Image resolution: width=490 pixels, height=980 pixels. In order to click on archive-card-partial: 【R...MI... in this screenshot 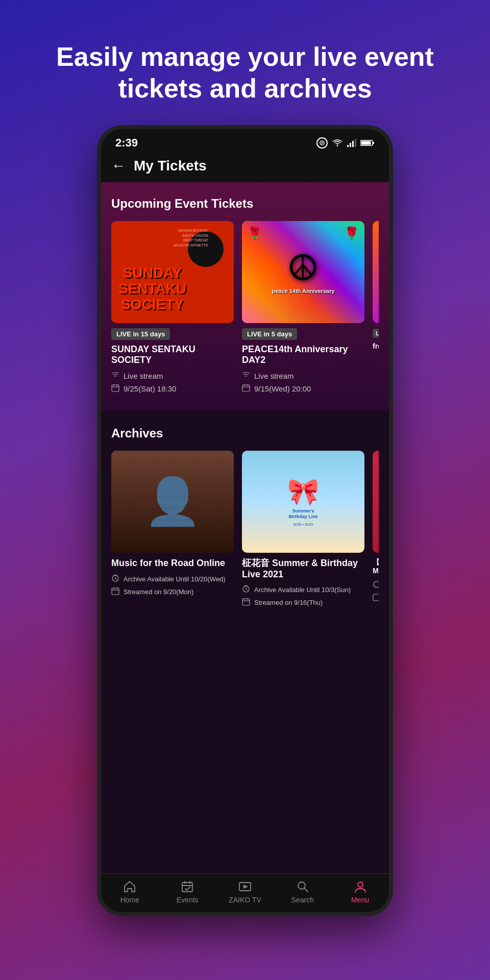, I will do `click(376, 529)`.